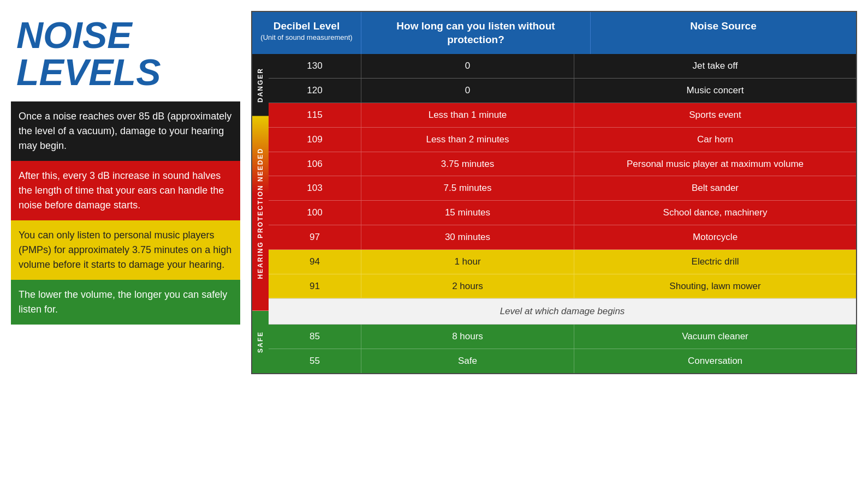 The image size is (868, 480). Describe the element at coordinates (126, 250) in the screenshot. I see `info-block-yellow: You can only listen to personal music pl…` at that location.